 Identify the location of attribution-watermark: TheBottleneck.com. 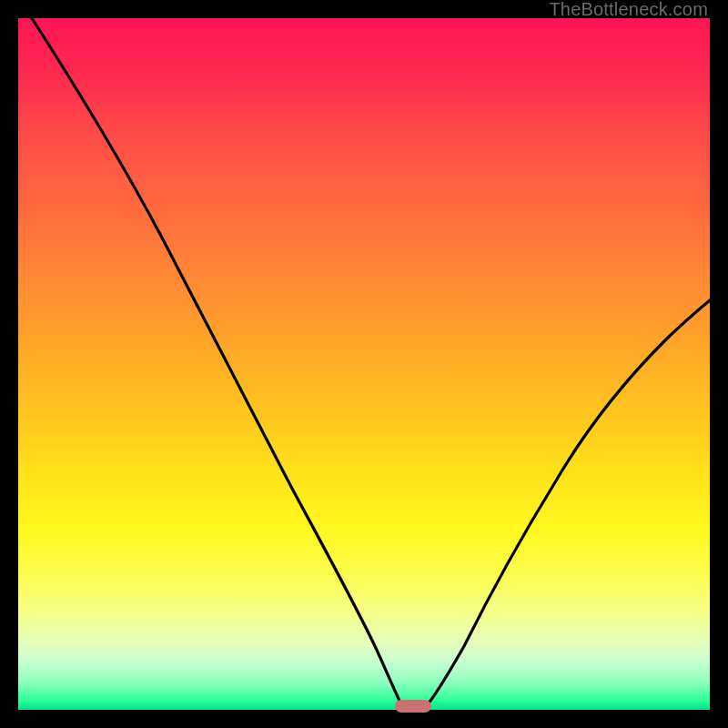
(628, 9).